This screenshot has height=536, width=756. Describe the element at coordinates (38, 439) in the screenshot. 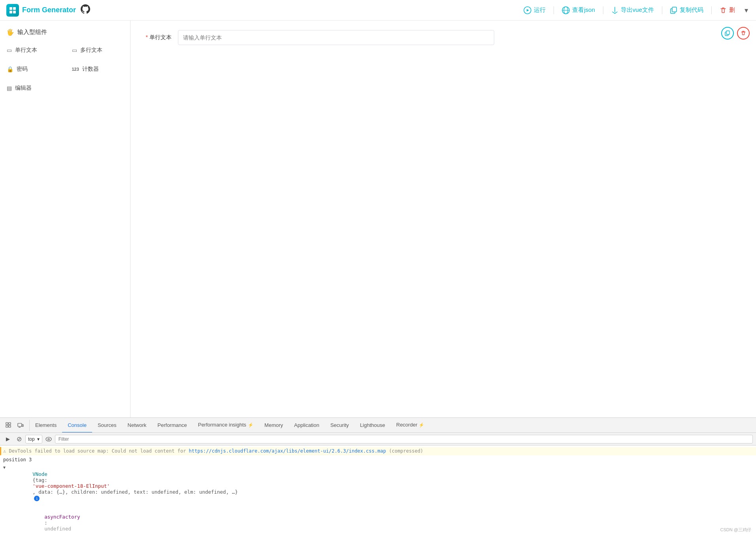

I see `context-chevron: ▾` at that location.